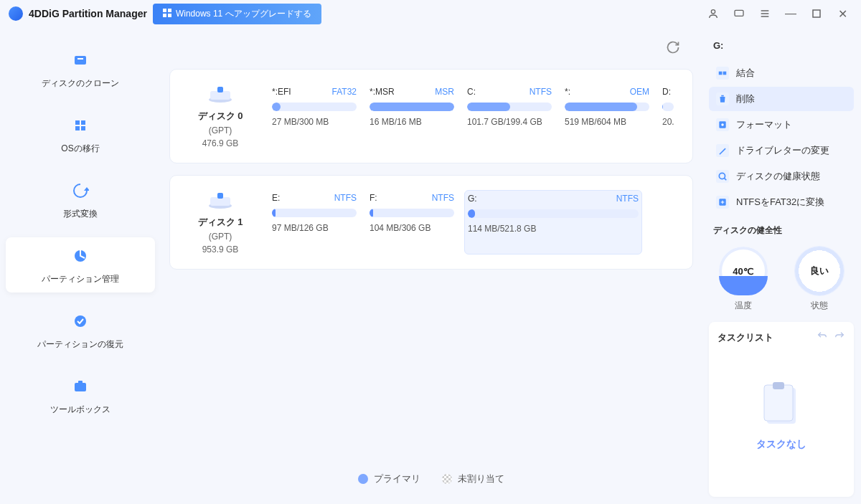 Image resolution: width=861 pixels, height=504 pixels. Describe the element at coordinates (167, 14) in the screenshot. I see `windows-icon` at that location.